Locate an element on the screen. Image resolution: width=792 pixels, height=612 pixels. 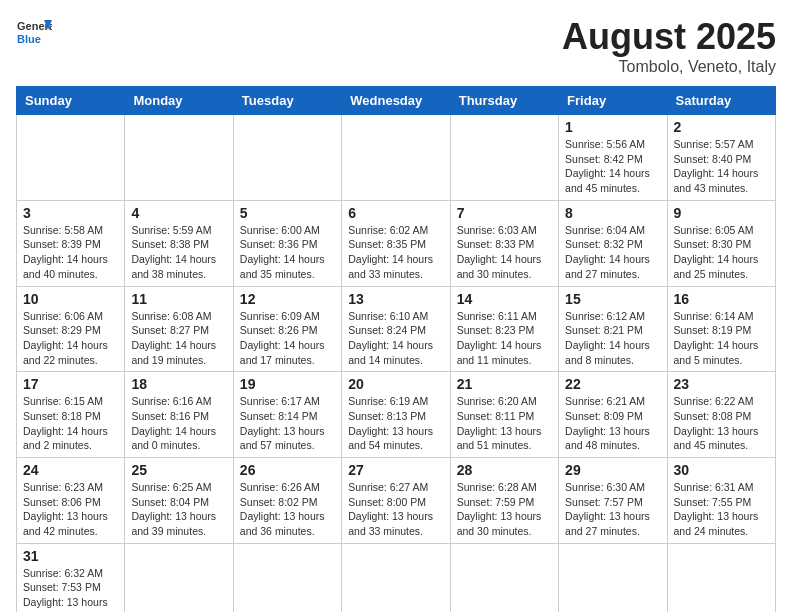
day-info: Sunrise: 6:27 AMSunset: 8:00 PMDaylight:… is located at coordinates (396, 510).